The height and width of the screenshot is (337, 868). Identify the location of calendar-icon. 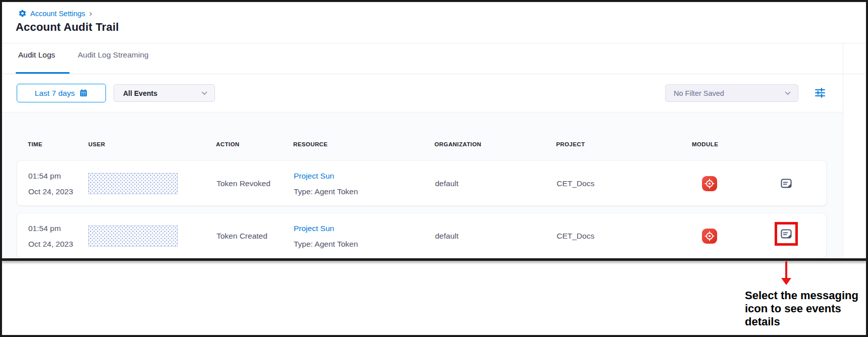
(84, 93).